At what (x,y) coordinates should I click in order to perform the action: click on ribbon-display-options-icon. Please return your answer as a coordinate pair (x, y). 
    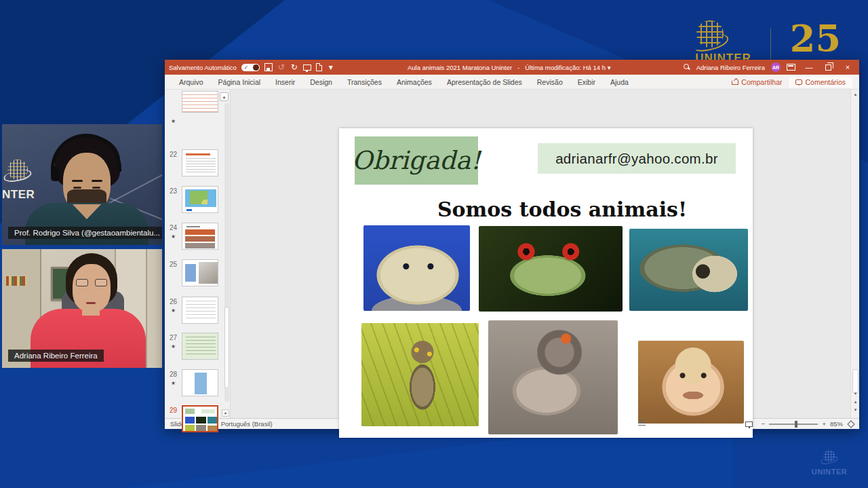
    Looking at the image, I should click on (791, 67).